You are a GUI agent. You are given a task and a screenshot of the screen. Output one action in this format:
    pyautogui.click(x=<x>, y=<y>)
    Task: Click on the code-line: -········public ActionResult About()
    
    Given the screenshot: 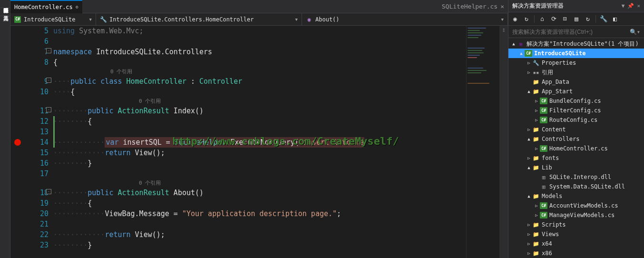 What is the action you would take?
    pyautogui.click(x=260, y=193)
    